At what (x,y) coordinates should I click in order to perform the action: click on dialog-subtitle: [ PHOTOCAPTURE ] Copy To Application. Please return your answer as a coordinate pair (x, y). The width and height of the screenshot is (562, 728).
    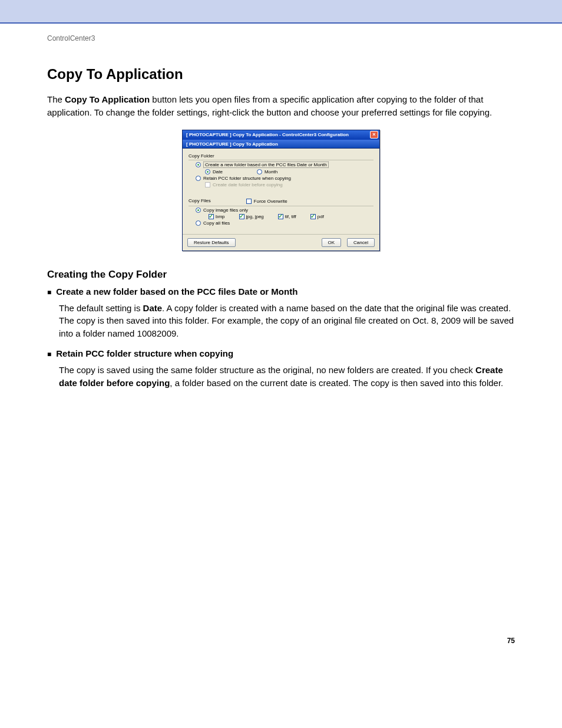
    Looking at the image, I should click on (281, 144).